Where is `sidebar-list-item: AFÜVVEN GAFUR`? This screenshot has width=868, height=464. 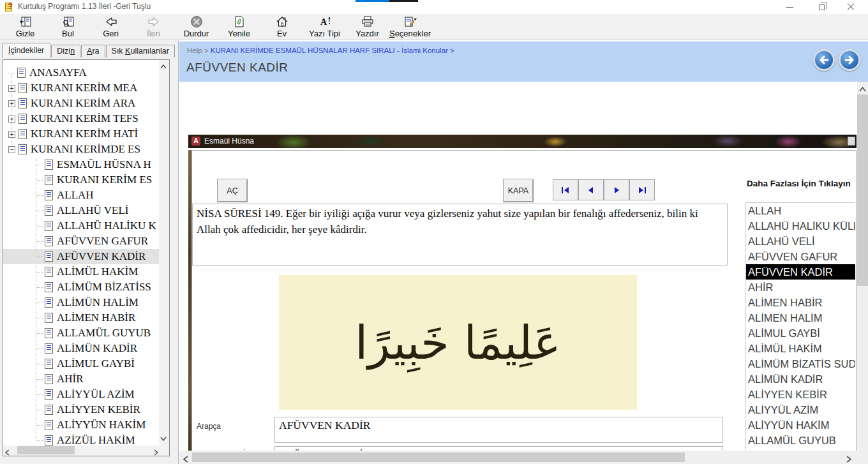
sidebar-list-item: AFÜVVEN GAFUR is located at coordinates (800, 257).